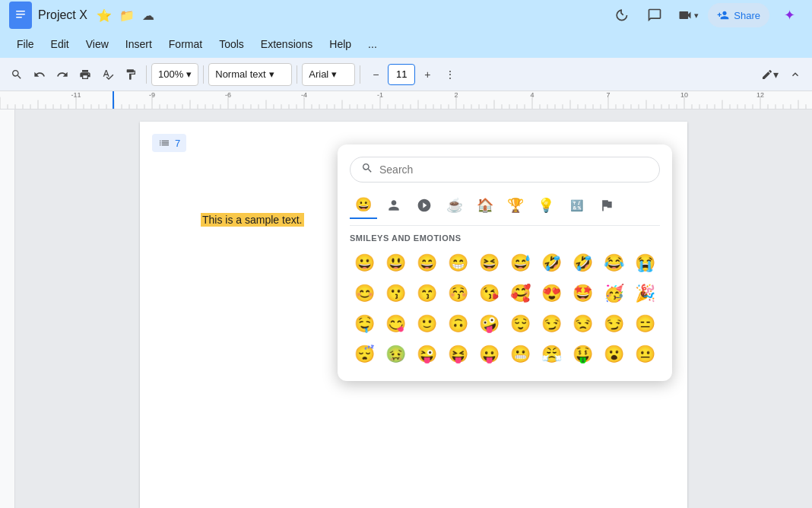  I want to click on history-button, so click(621, 15).